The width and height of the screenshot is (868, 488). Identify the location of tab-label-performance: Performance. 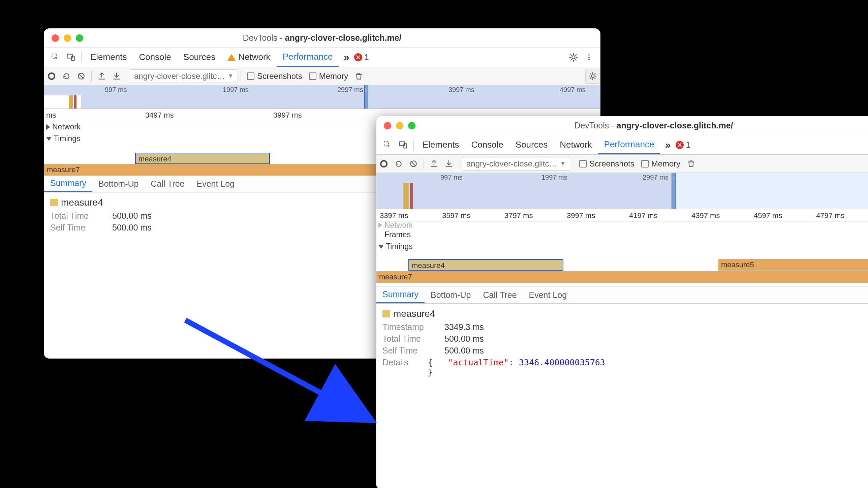
(308, 57).